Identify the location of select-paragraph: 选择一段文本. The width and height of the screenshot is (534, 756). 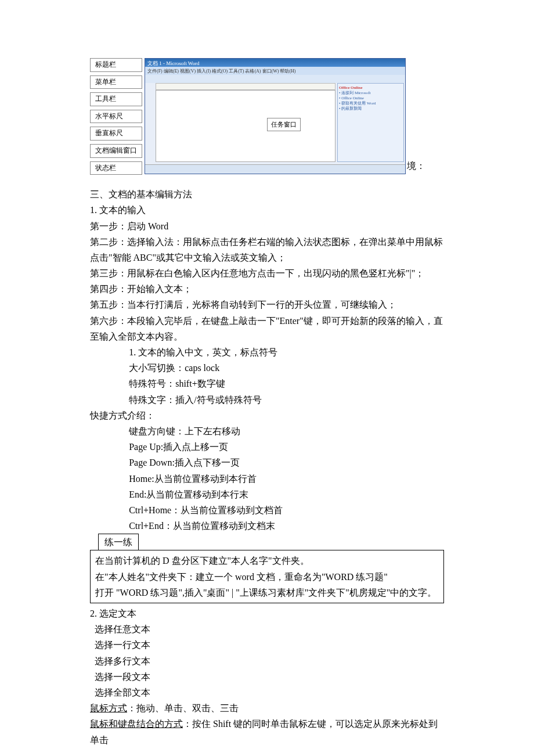
(267, 677).